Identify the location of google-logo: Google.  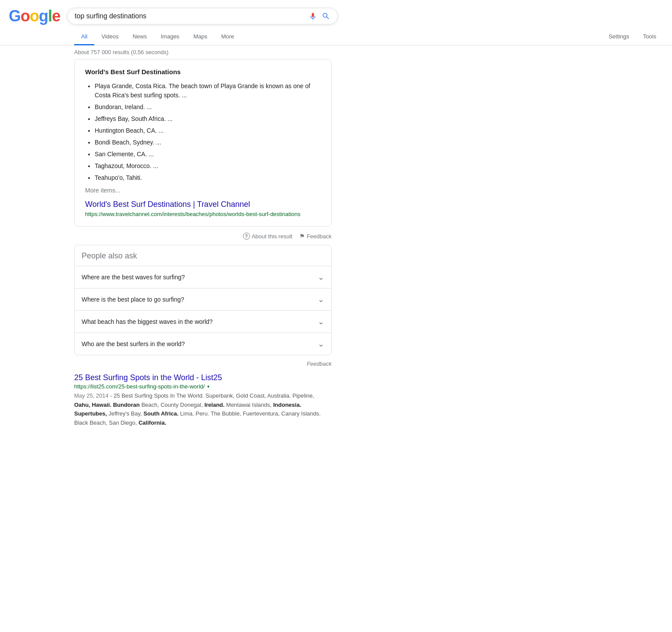
(34, 16).